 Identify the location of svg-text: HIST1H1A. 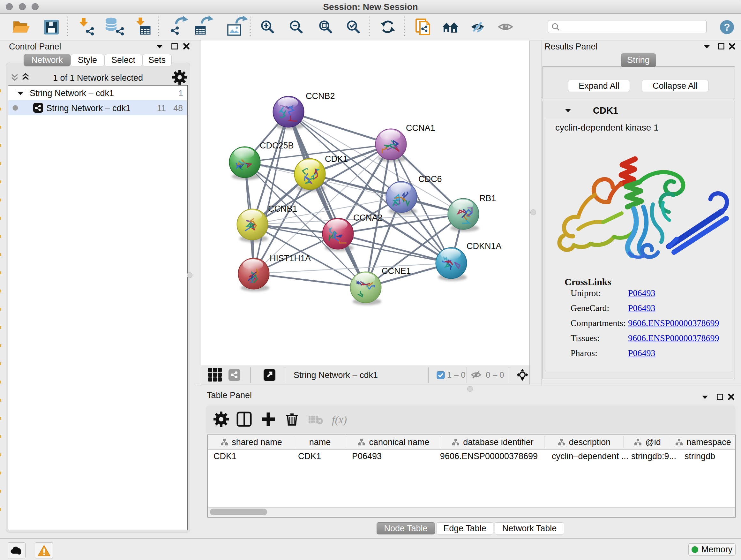
(290, 258).